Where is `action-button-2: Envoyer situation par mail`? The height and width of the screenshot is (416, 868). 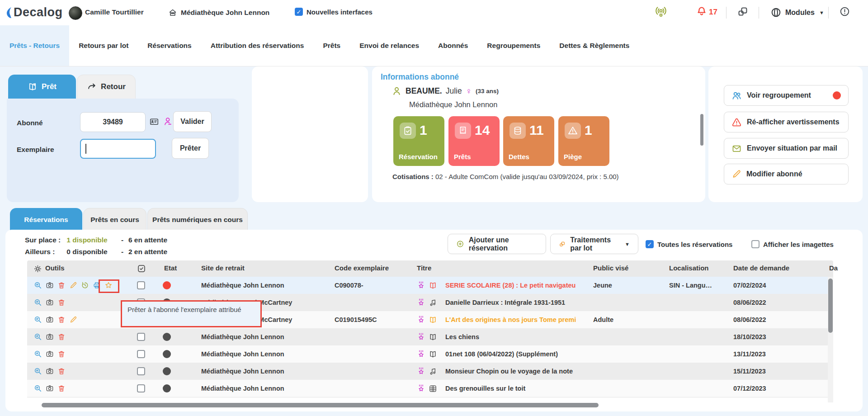 action-button-2: Envoyer situation par mail is located at coordinates (786, 148).